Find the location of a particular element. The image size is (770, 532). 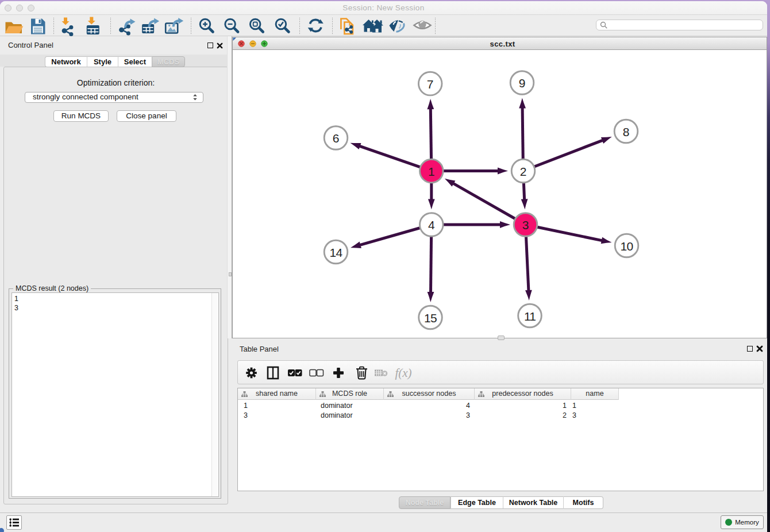

svg-text: 11 is located at coordinates (530, 316).